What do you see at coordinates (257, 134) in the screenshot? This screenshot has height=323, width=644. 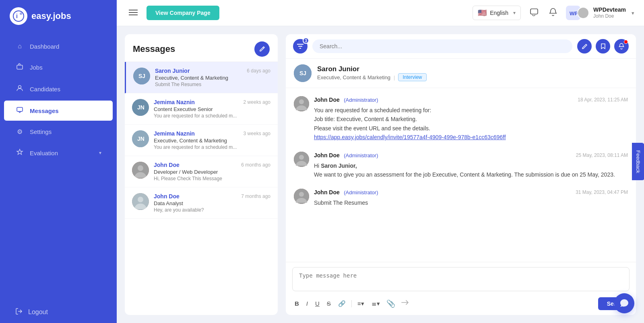 I see `message-time: 3 weeks ago` at bounding box center [257, 134].